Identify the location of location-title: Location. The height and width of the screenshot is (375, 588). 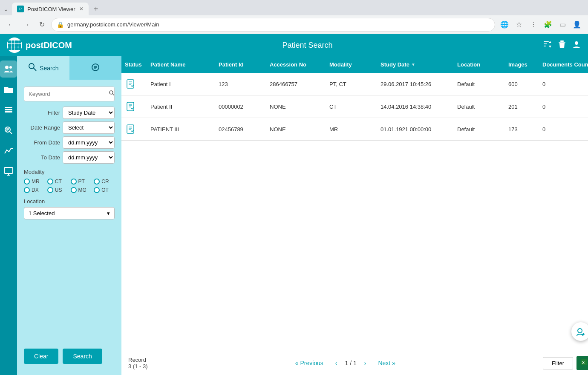
(69, 201).